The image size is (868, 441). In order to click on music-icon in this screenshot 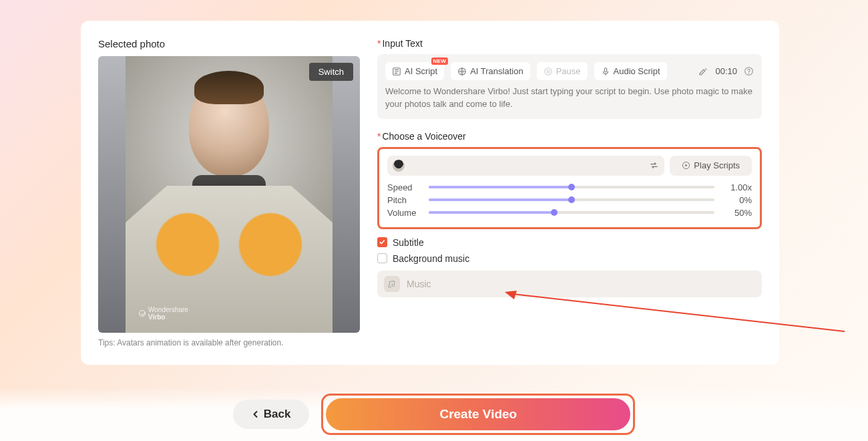, I will do `click(392, 284)`.